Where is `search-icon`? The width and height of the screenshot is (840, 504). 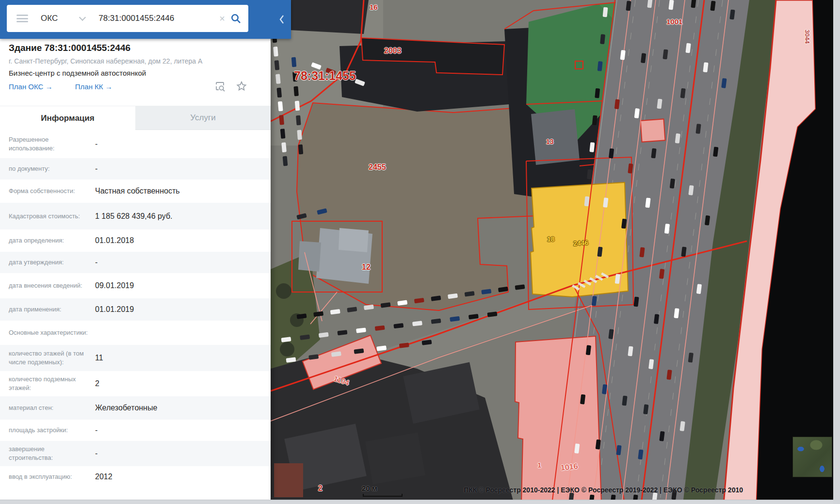
search-icon is located at coordinates (236, 18).